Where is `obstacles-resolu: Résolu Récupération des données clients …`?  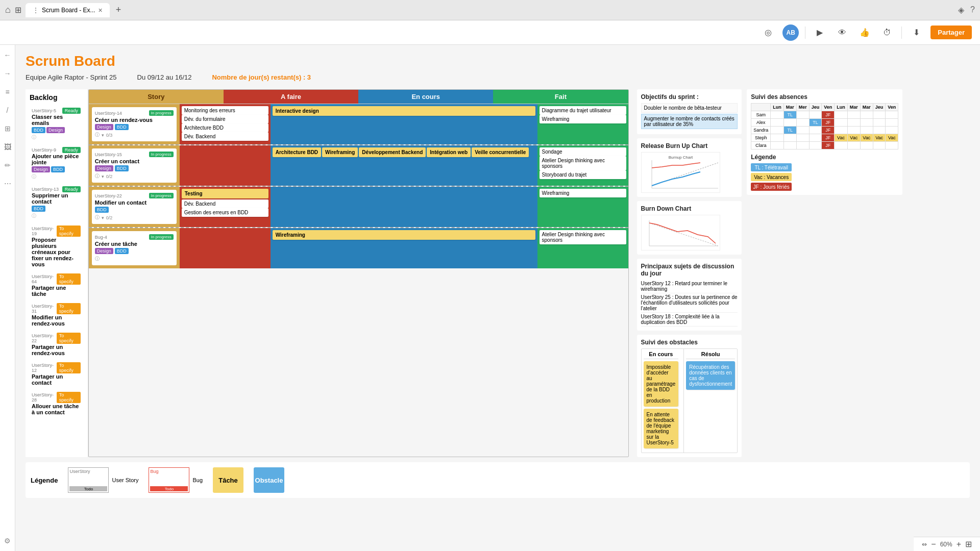
obstacles-resolu: Résolu Récupération des données clients … is located at coordinates (710, 401).